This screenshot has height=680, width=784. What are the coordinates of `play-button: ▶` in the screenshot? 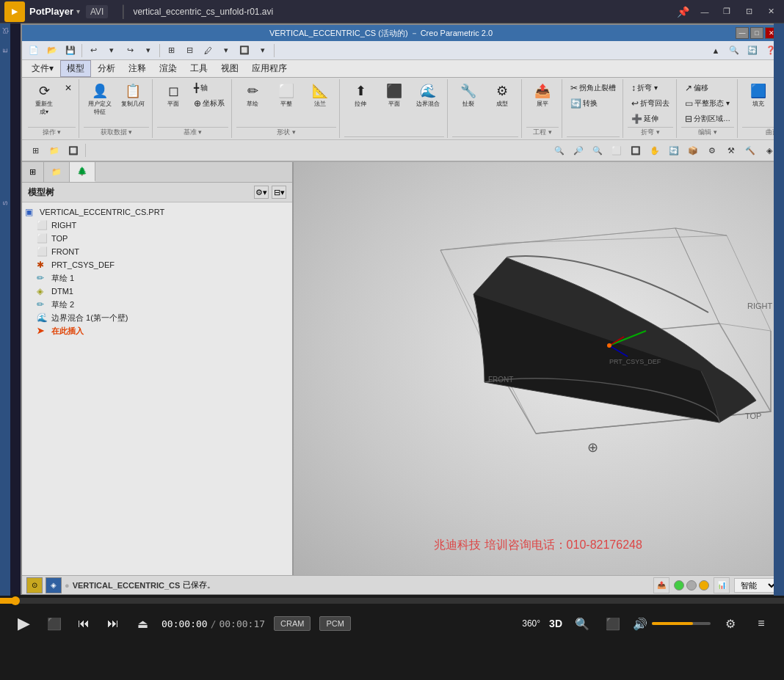 It's located at (23, 624).